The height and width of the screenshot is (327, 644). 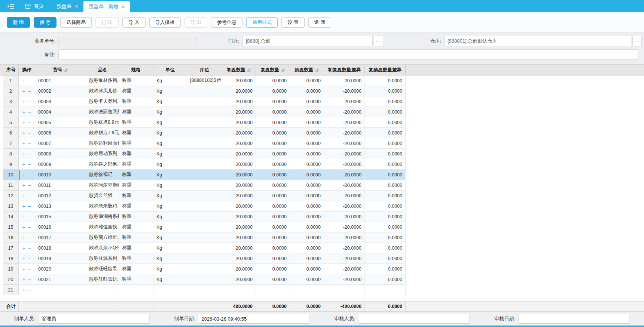 I want to click on table-row: 19+−00020散称旺旺糖果...称重Kg20.00000.00000.000…, so click(x=322, y=269).